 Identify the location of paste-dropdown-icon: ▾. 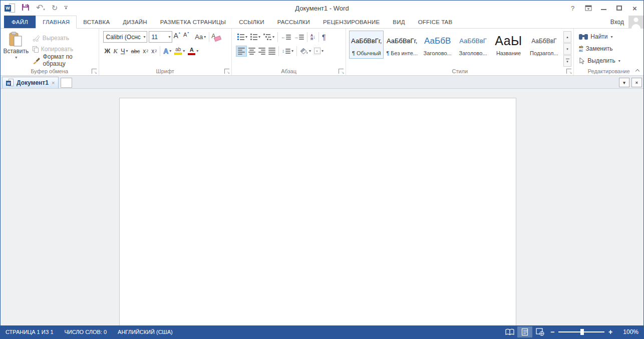
(16, 57).